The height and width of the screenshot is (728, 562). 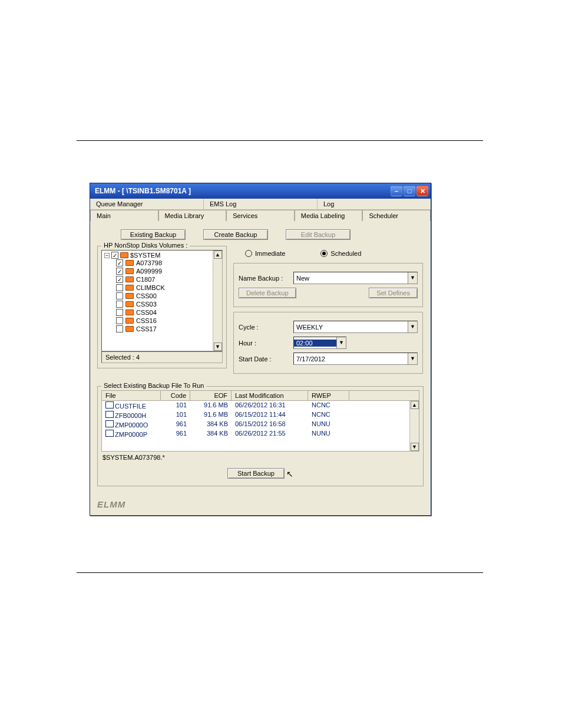 What do you see at coordinates (260, 415) in the screenshot?
I see `file-row: ZFB0000H10191.6 MB06/15/2012 11:44NCNC` at bounding box center [260, 415].